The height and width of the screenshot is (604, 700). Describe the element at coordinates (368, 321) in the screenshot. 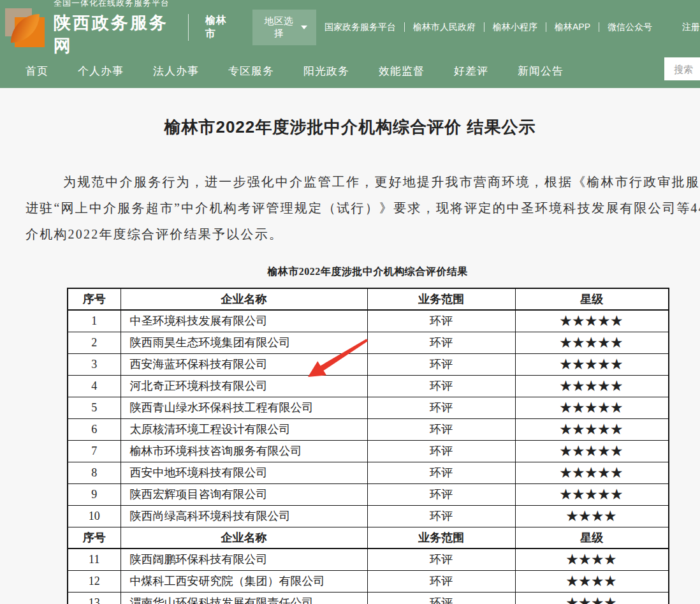

I see `table-row: 1中圣环境科技发展有限公司环评★★★★★` at that location.